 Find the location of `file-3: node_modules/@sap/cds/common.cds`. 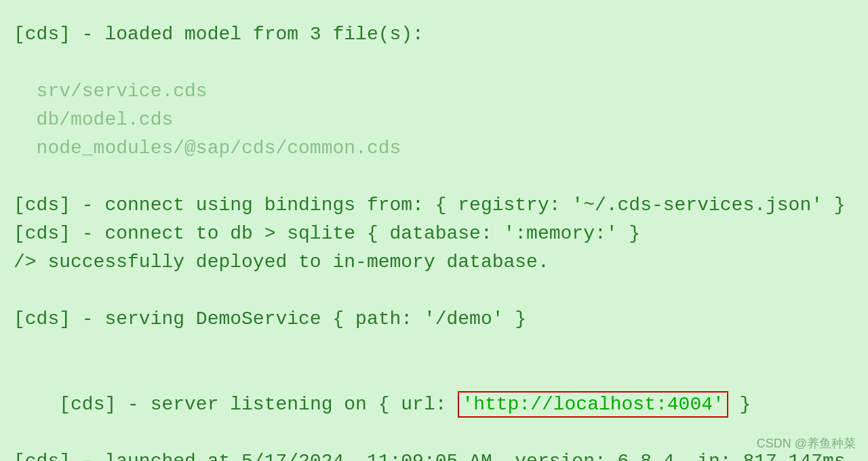

file-3: node_modules/@sap/cds/common.cds is located at coordinates (434, 148).